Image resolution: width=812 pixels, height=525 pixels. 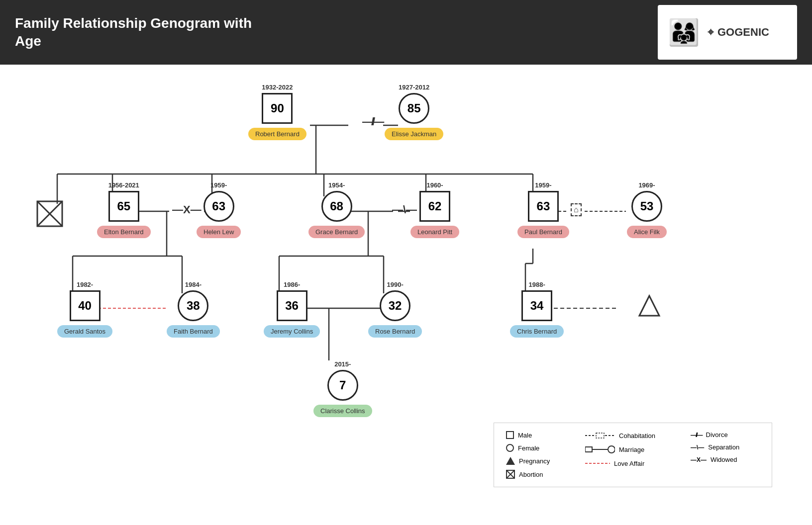 What do you see at coordinates (538, 474) in the screenshot?
I see `legend-abortion: Abortion` at bounding box center [538, 474].